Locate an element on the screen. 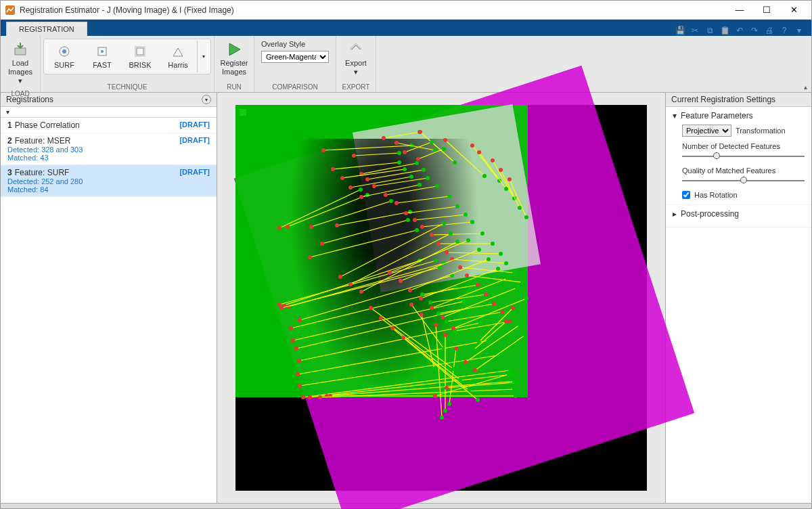 This screenshot has width=812, height=509. group-load-label: LOAD is located at coordinates (20, 93).